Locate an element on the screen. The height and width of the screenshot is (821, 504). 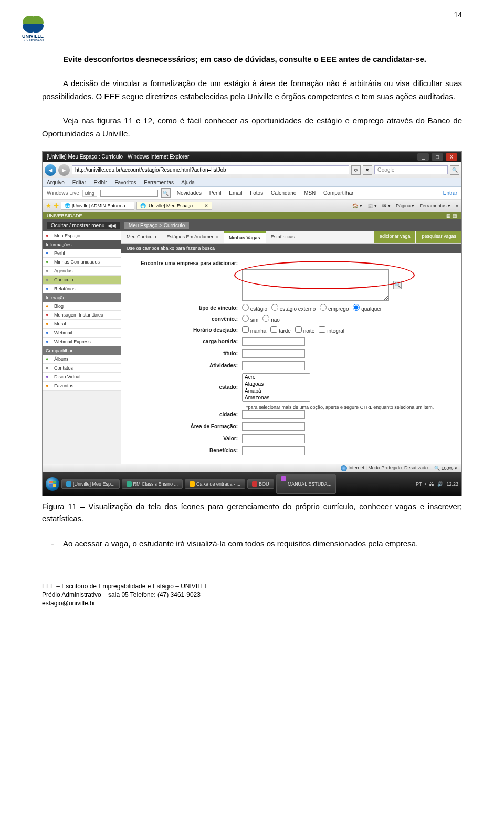
url-field: http://univille.edu.br/account/estagio/R… is located at coordinates (211, 170).